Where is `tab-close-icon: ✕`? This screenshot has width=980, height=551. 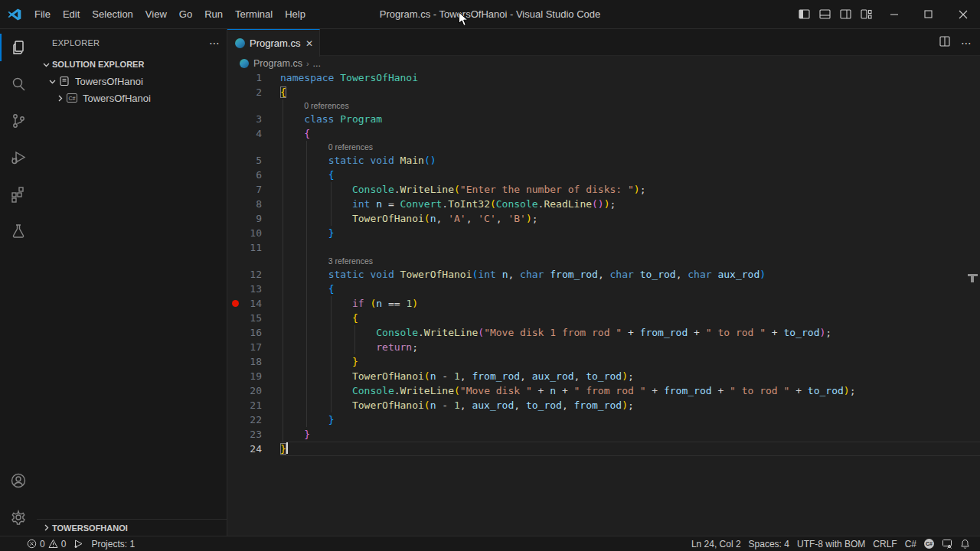
tab-close-icon: ✕ is located at coordinates (309, 44).